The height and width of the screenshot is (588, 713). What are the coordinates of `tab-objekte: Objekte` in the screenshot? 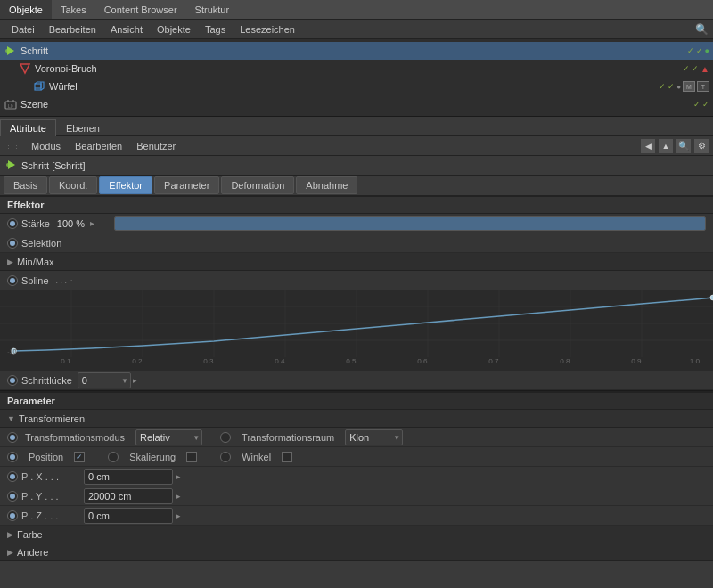 It's located at (26, 9).